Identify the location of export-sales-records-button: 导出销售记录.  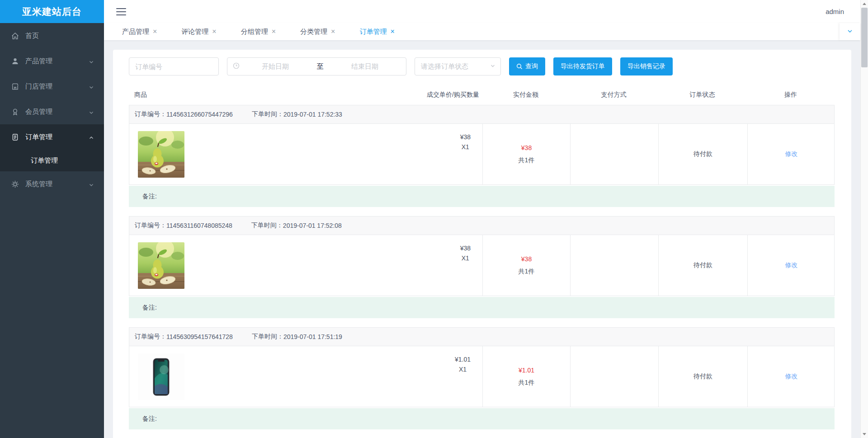
(646, 66).